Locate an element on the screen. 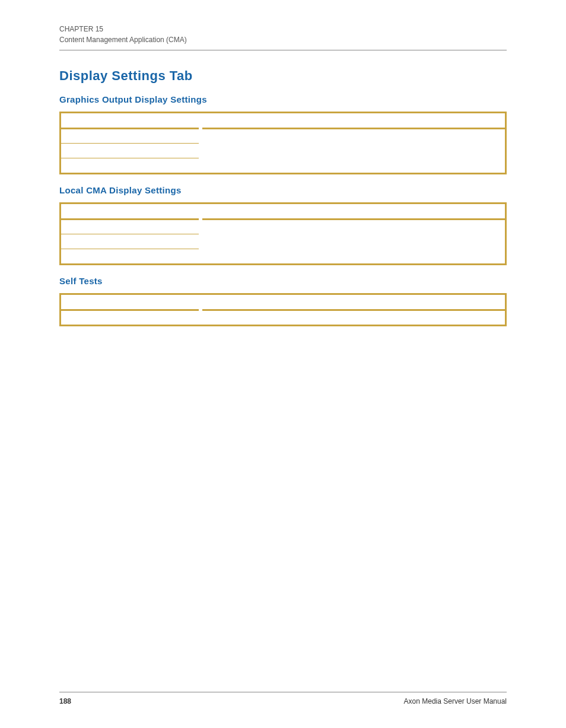 The width and height of the screenshot is (566, 728). section-heading-local-cma: Local CMA Display Settings is located at coordinates (283, 190).